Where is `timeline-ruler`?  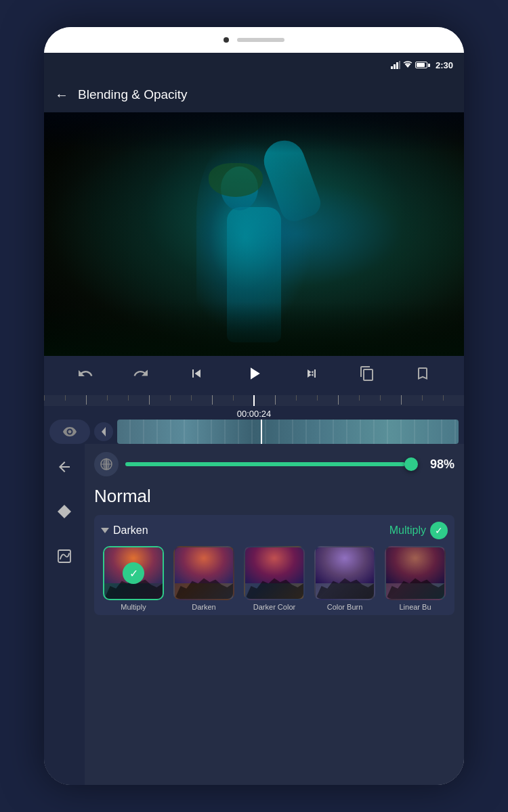 timeline-ruler is located at coordinates (254, 401).